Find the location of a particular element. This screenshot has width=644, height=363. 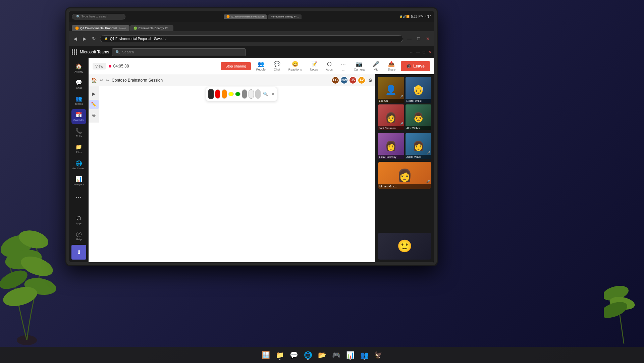

mic-label: Mic is located at coordinates (376, 70).